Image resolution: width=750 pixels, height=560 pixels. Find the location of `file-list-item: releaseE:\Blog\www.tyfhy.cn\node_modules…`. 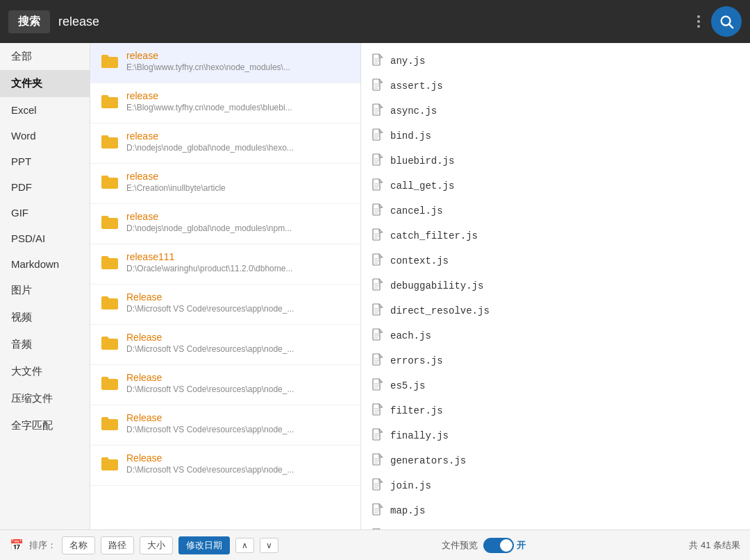

file-list-item: releaseE:\Blog\www.tyfhy.cn\node_modules… is located at coordinates (225, 103).